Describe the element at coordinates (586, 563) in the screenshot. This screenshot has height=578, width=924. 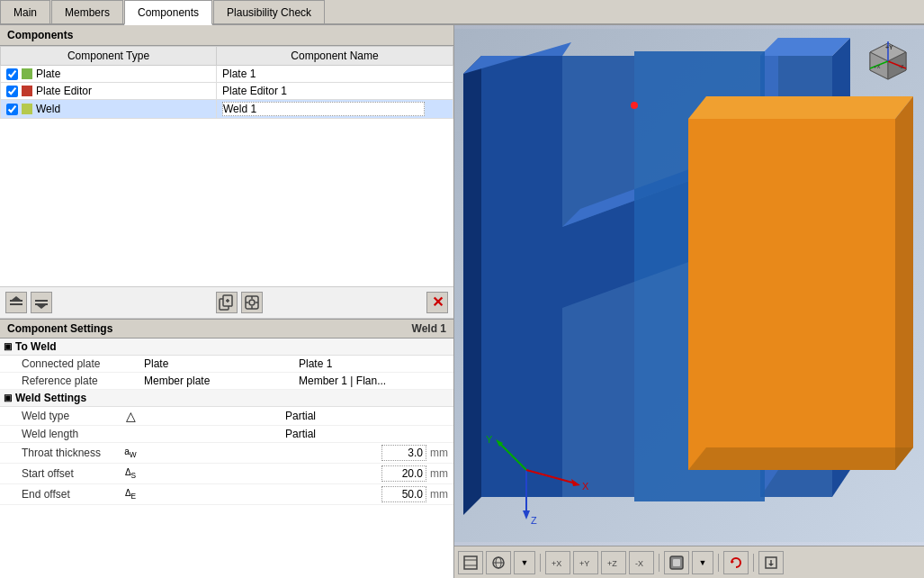
I see `ortho-py-button: +Y` at that location.